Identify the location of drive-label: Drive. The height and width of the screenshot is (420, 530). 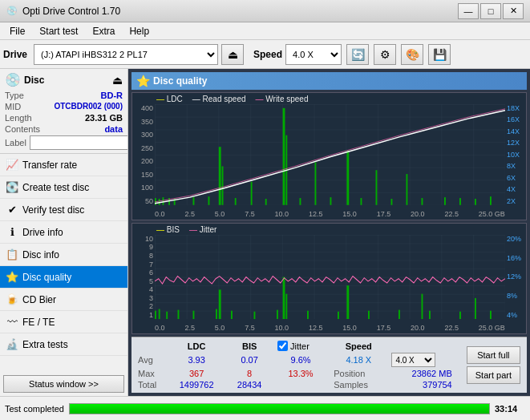
(15, 55).